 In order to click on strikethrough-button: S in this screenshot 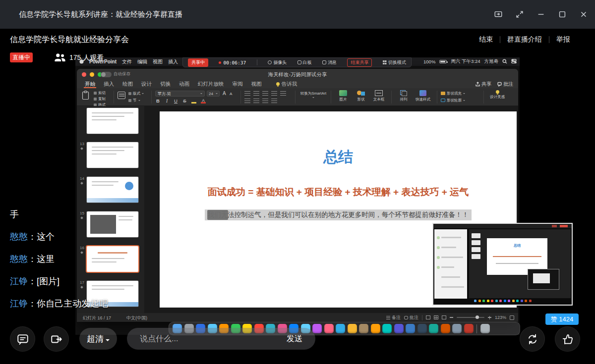, I will do `click(184, 101)`.